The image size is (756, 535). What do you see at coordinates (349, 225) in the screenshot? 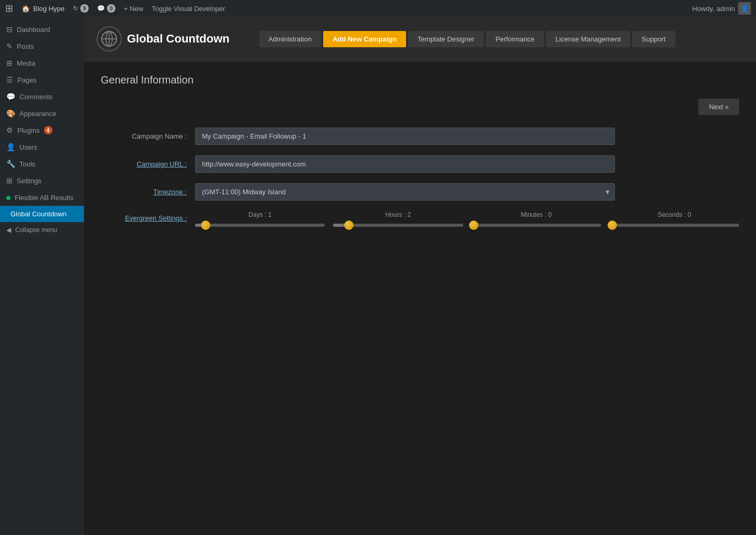
I see `slider-thumb-hours` at bounding box center [349, 225].